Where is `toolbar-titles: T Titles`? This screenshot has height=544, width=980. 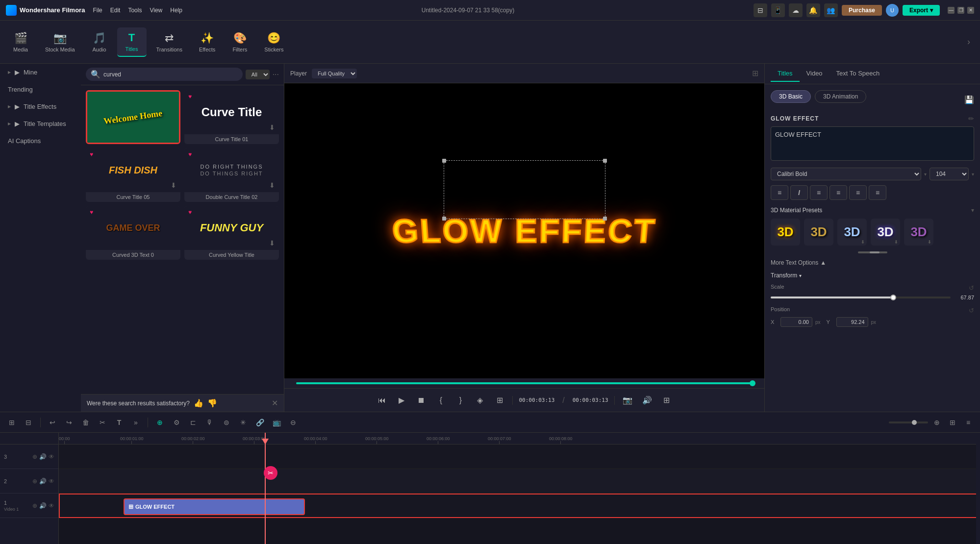
toolbar-titles: T Titles is located at coordinates (132, 42).